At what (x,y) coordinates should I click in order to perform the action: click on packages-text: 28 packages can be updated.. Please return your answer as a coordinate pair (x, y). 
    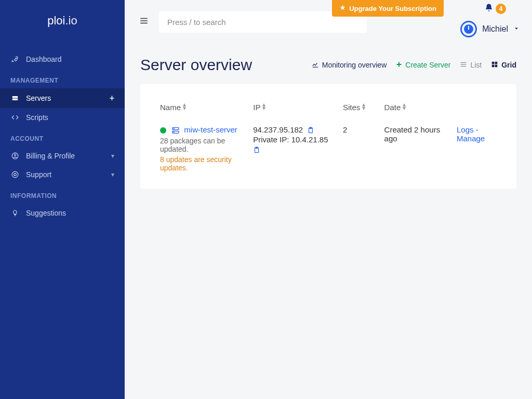
    Looking at the image, I should click on (203, 145).